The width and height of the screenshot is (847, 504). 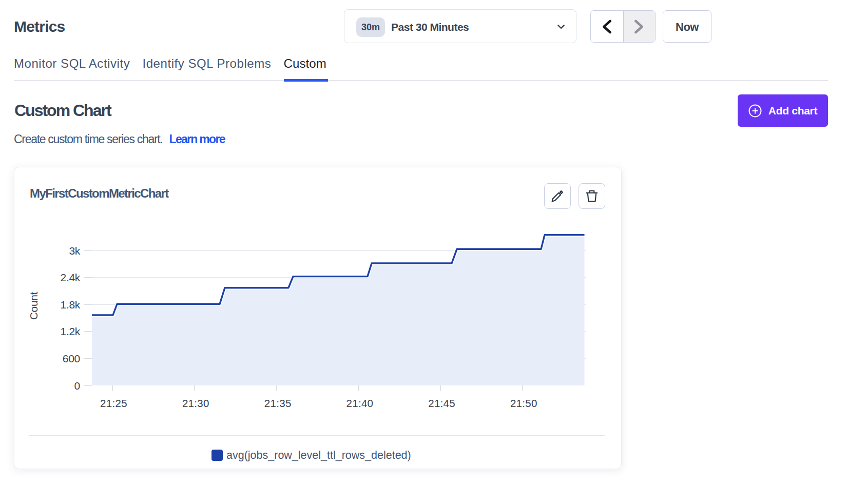 I want to click on svg-text: 0, so click(x=77, y=386).